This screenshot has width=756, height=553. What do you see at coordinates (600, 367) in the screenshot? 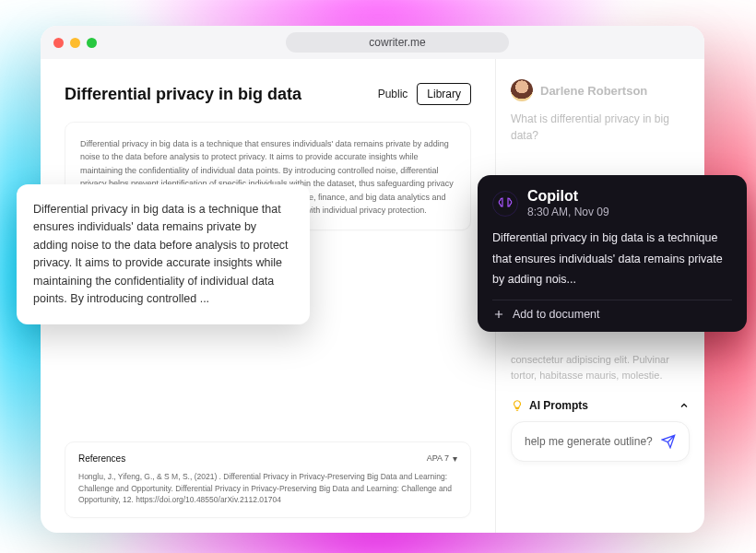
I see `assistant-earlier-text: consectetur adipiscing elit. Pulvinar to…` at bounding box center [600, 367].